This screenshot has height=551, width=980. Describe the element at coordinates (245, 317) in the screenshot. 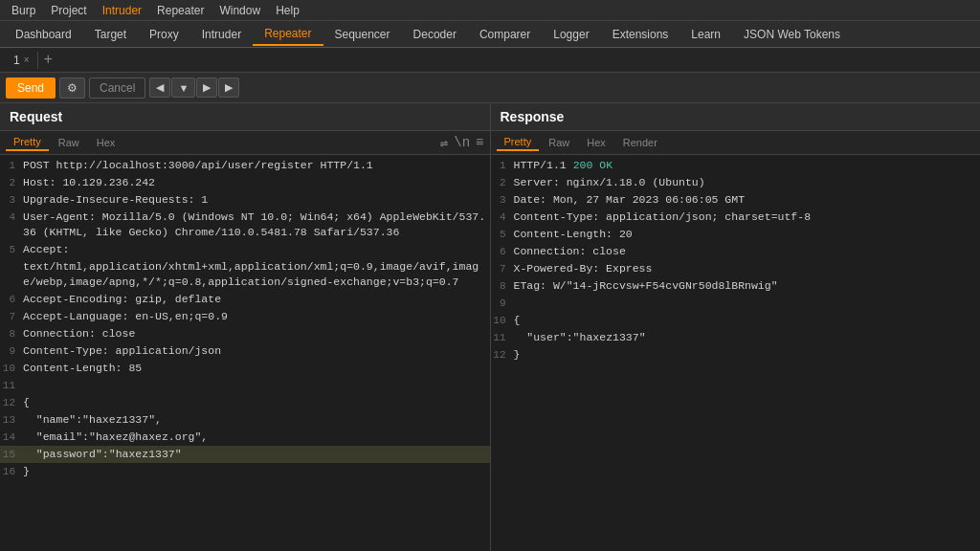

I see `req-line-7: 7 Accept-Language: en-US,en;q=0.9` at that location.